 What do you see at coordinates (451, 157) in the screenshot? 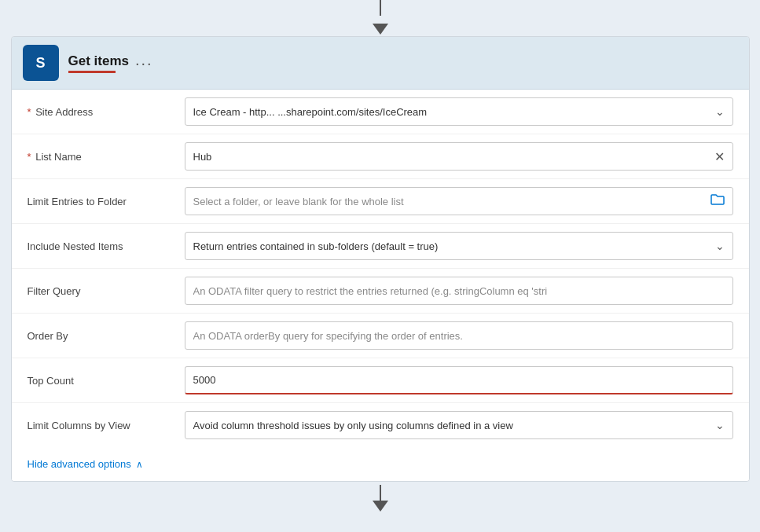
I see `list-name-value: Hub` at bounding box center [451, 157].